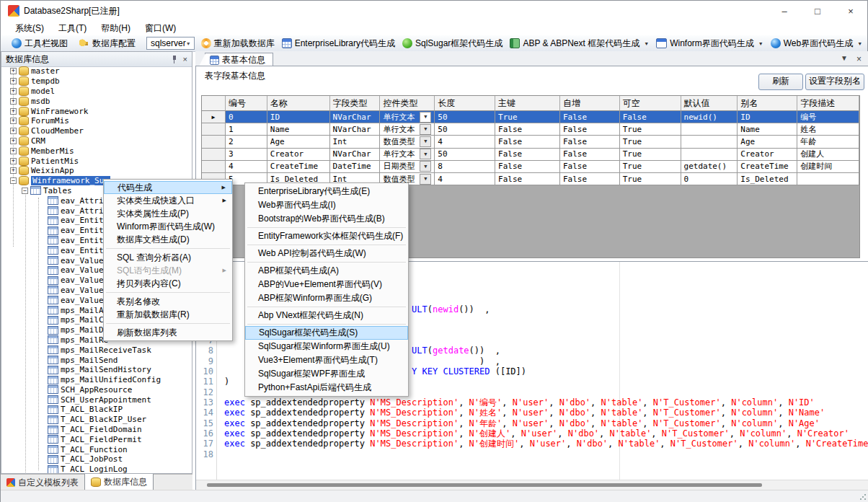 The image size is (868, 502). What do you see at coordinates (828, 141) in the screenshot?
I see `grid-cell: 年龄` at bounding box center [828, 141].